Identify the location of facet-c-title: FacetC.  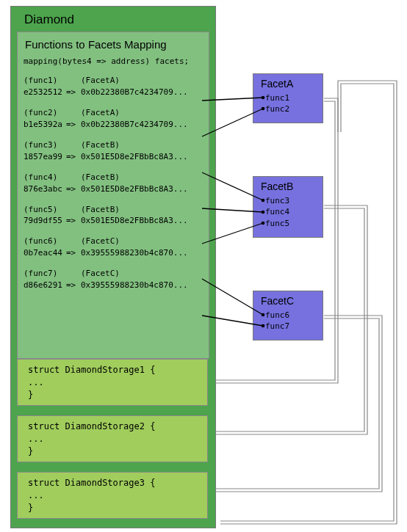
(292, 301).